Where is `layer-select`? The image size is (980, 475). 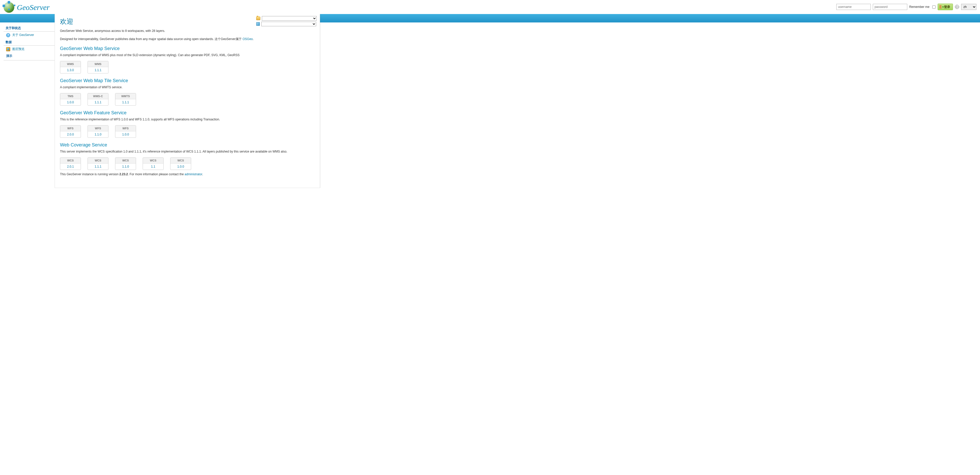 layer-select is located at coordinates (289, 24).